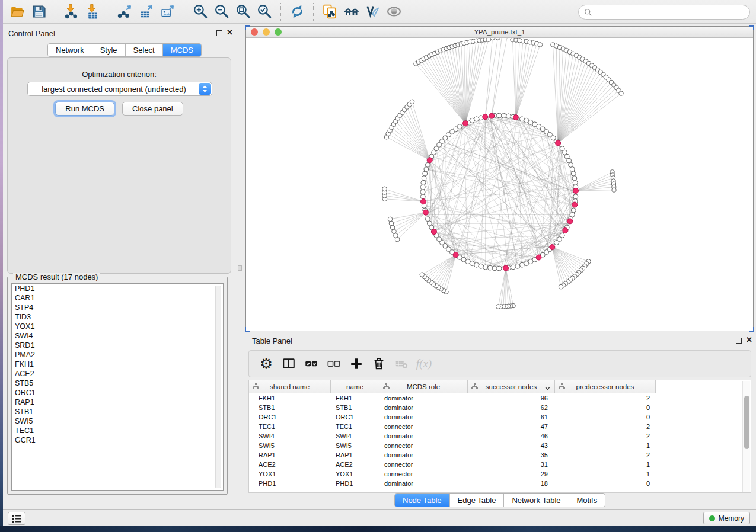  What do you see at coordinates (289, 364) in the screenshot?
I see `split-panel-button` at bounding box center [289, 364].